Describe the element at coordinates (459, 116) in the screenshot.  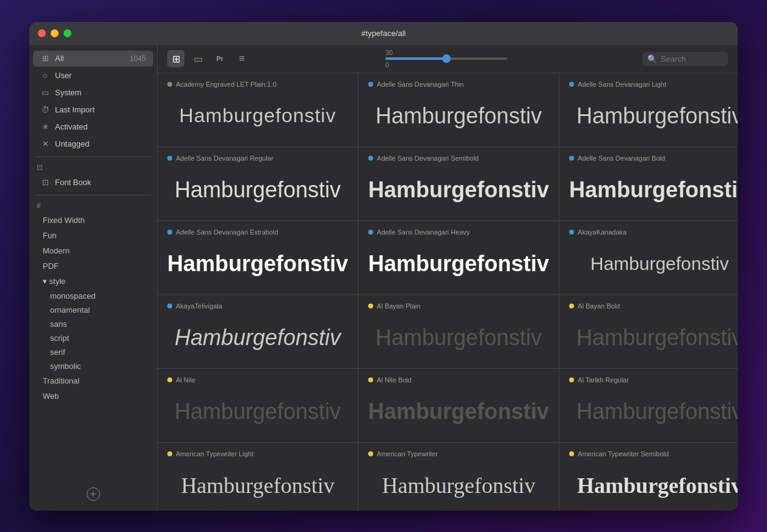
I see `font-preview-1: Hamburgefonstiv` at that location.